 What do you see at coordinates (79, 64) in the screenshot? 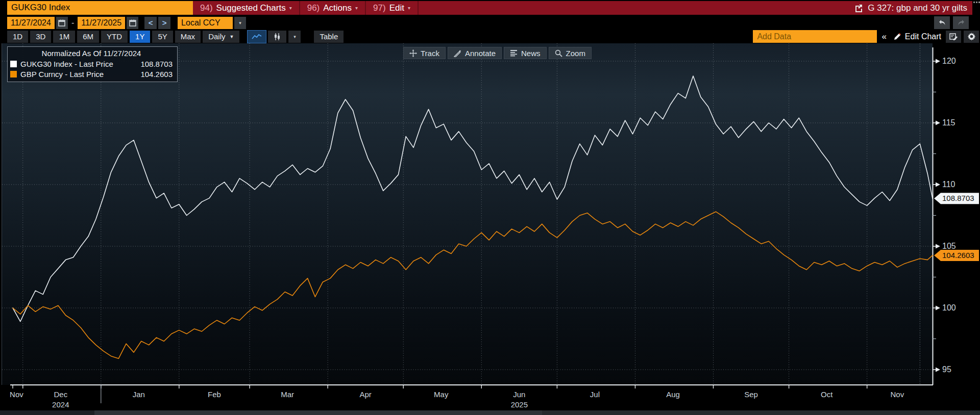
I see `legend-label: GUKG30 Index - Last Price` at bounding box center [79, 64].